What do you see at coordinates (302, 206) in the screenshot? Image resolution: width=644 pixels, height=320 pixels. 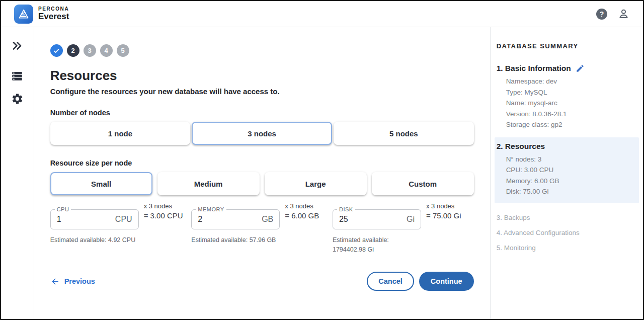 I see `memory-multiplier: x 3 nodes` at bounding box center [302, 206].